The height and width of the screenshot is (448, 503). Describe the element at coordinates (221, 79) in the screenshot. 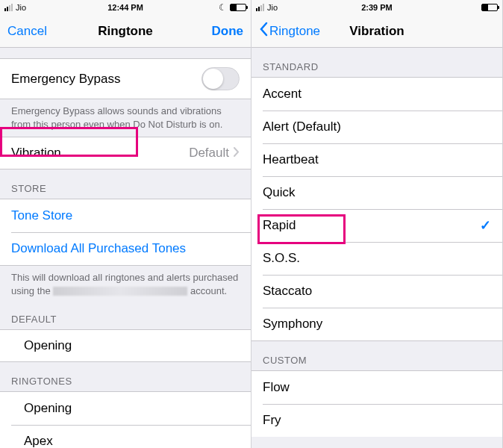

I see `emergency-bypass-toggle` at that location.